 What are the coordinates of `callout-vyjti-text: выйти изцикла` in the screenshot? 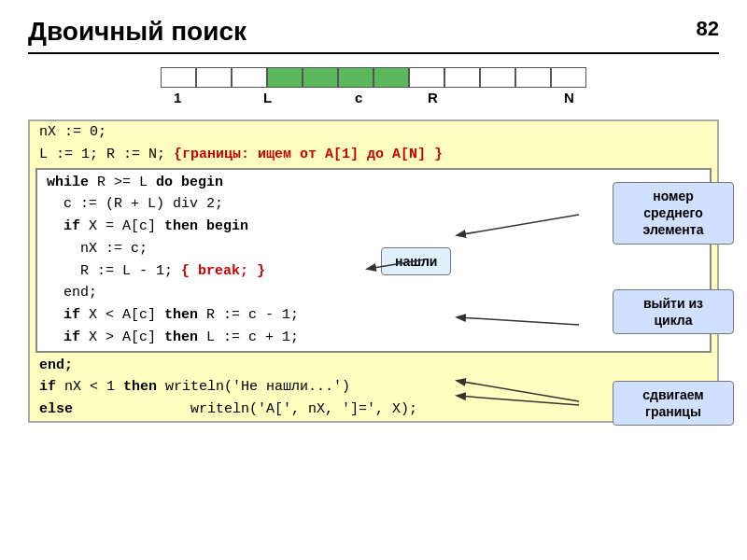 It's located at (673, 312).